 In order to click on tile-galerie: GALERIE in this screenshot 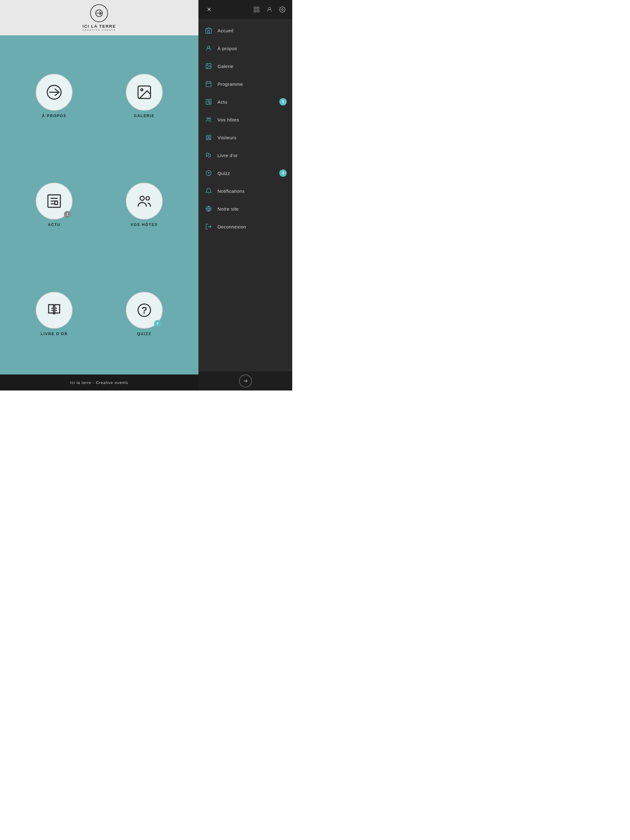, I will do `click(144, 96)`.